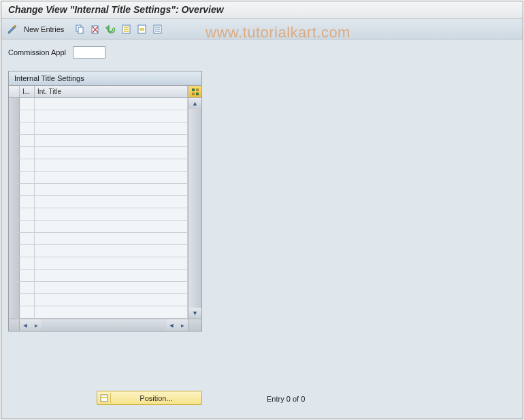 Image resolution: width=524 pixels, height=420 pixels. What do you see at coordinates (37, 52) in the screenshot?
I see `commission-appl-label: Commission Appl` at bounding box center [37, 52].